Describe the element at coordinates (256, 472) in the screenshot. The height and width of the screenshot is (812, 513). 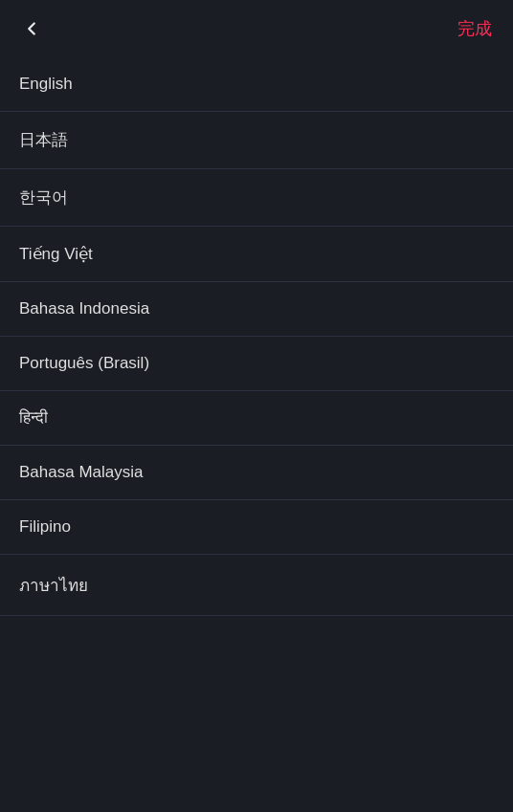
I see `language-item-malay: Bahasa Malaysia` at that location.